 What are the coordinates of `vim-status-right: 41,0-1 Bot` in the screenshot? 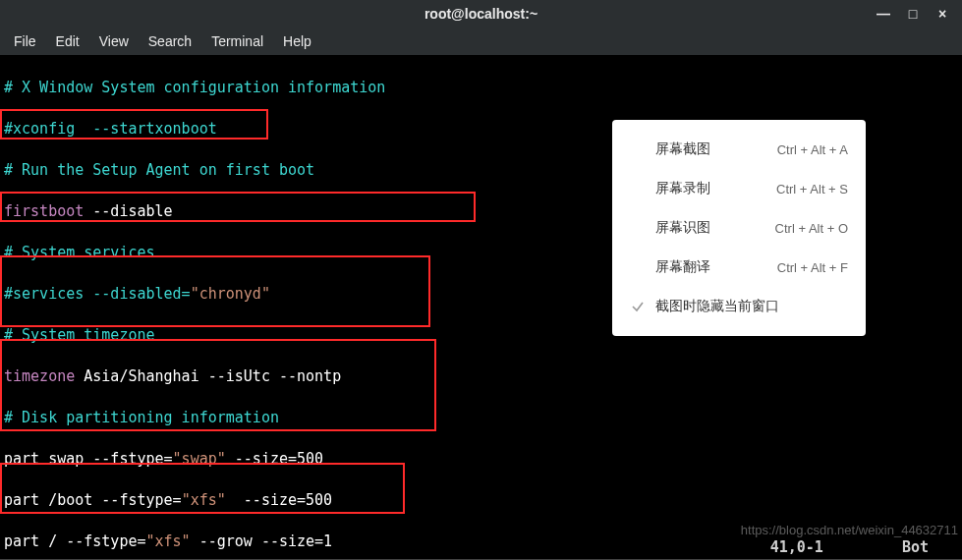 It's located at (849, 548).